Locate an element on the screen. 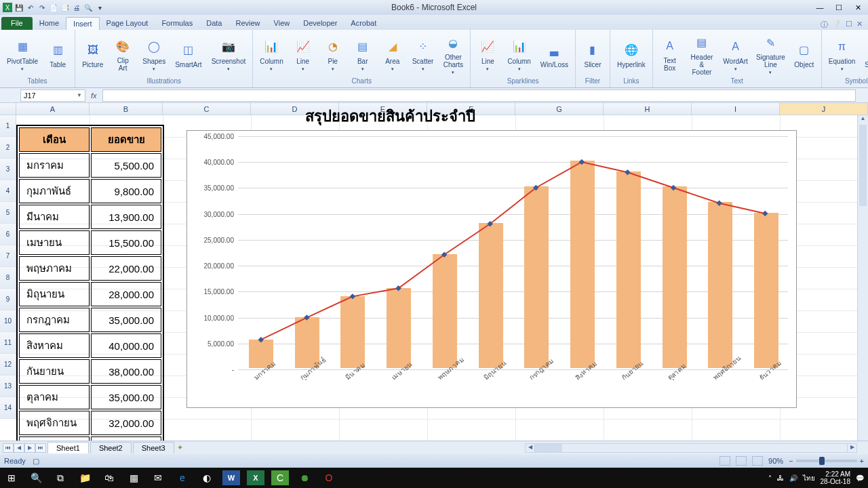 The height and width of the screenshot is (488, 868). page-break-view-button is located at coordinates (757, 461).